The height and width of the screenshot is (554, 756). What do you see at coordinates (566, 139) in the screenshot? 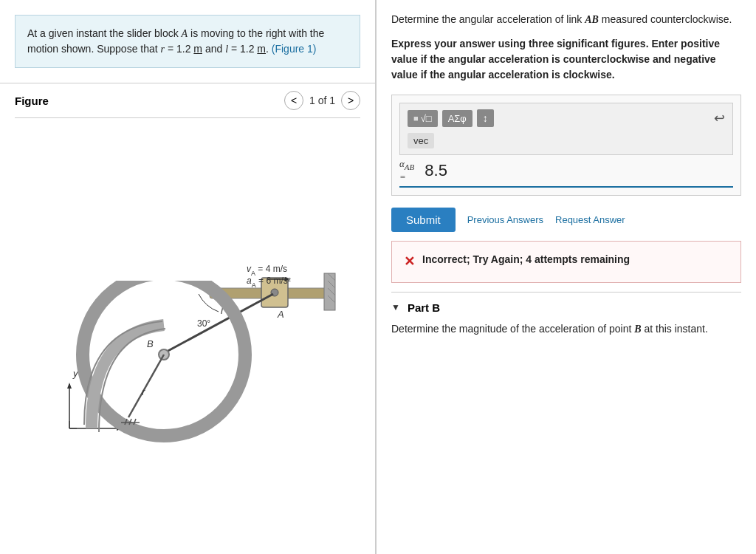
I see `vec-row: vec` at bounding box center [566, 139].